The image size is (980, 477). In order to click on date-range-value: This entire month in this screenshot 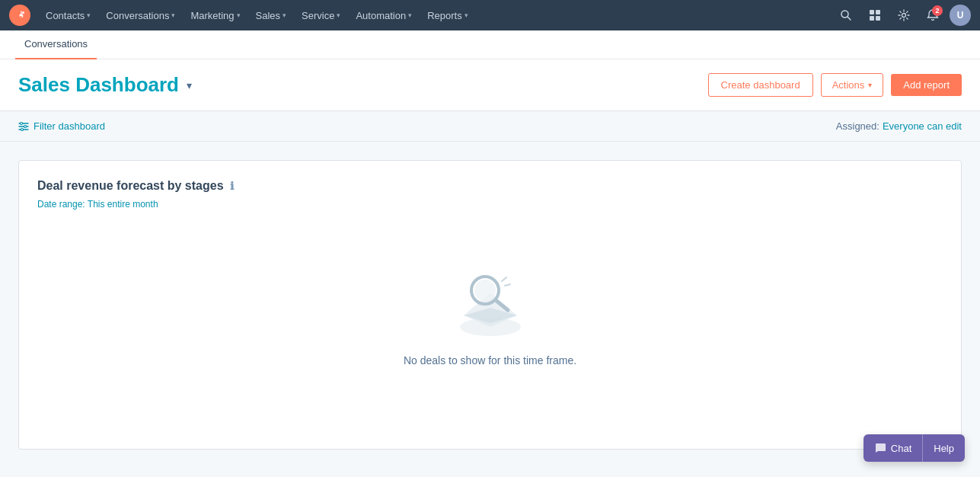, I will do `click(123, 204)`.